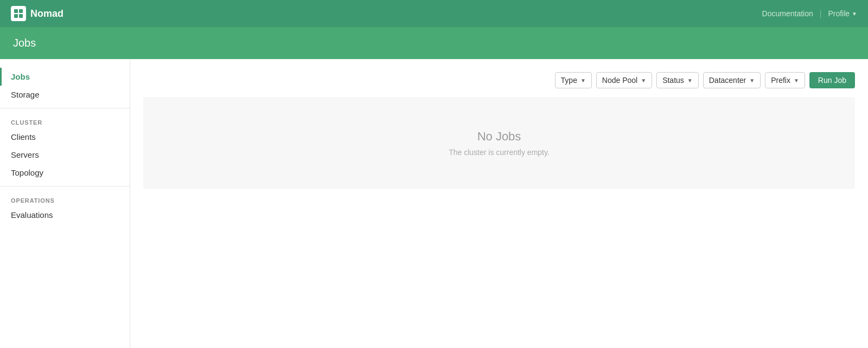 The height and width of the screenshot is (348, 868). Describe the element at coordinates (583, 80) in the screenshot. I see `type-filter-arrow: ▼` at that location.